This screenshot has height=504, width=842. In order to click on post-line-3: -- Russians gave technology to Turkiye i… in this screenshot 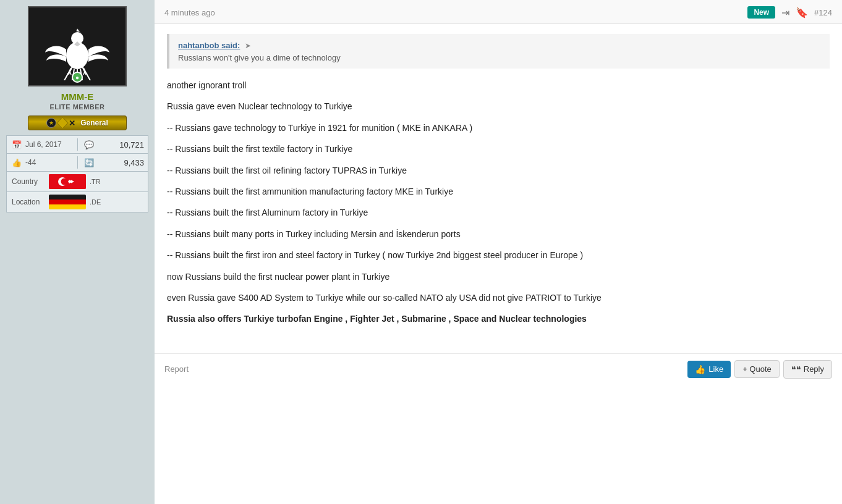, I will do `click(498, 128)`.